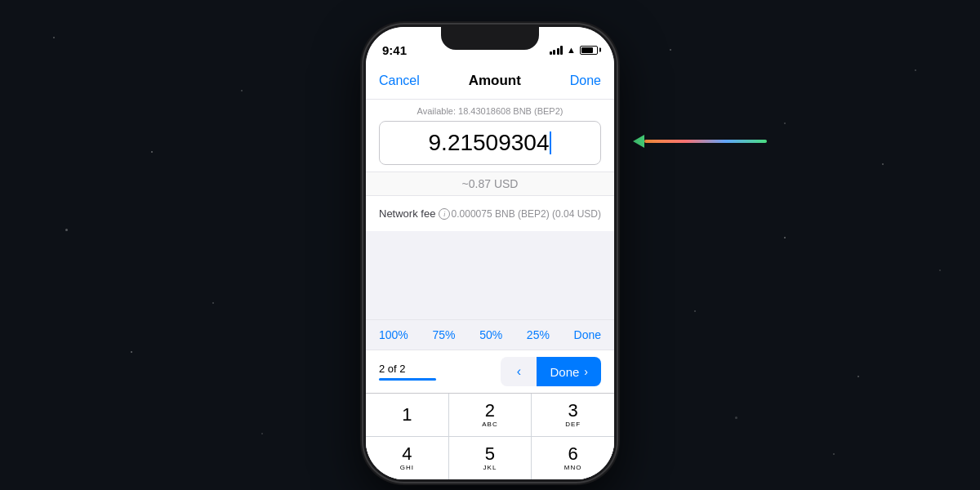 The width and height of the screenshot is (980, 490). Describe the element at coordinates (490, 143) in the screenshot. I see `amount-input-container: 9.21509304` at that location.